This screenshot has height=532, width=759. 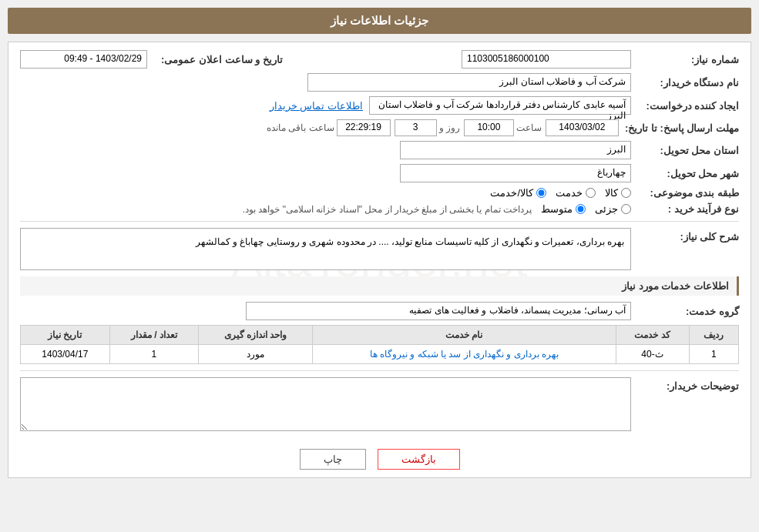 I want to click on province-label: استان محل تحویل:, so click(x=685, y=151).